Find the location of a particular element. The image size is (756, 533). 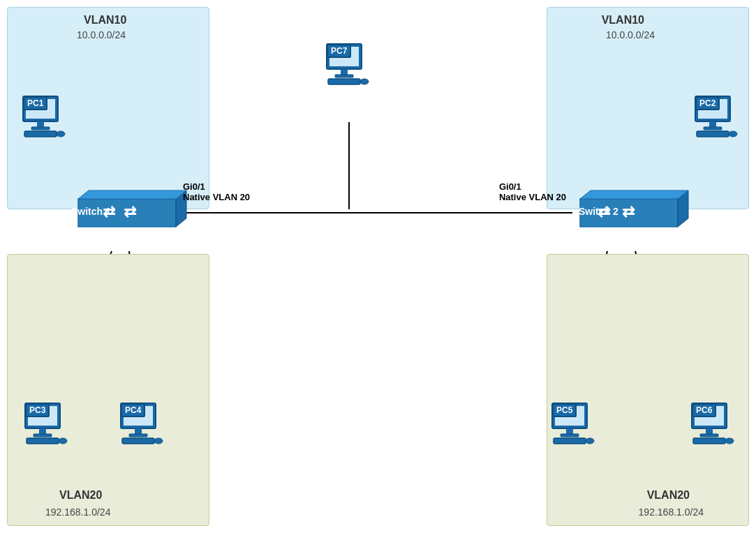

trunk-right-labels: Gi0/1 Native VLAN 20 is located at coordinates (533, 192).